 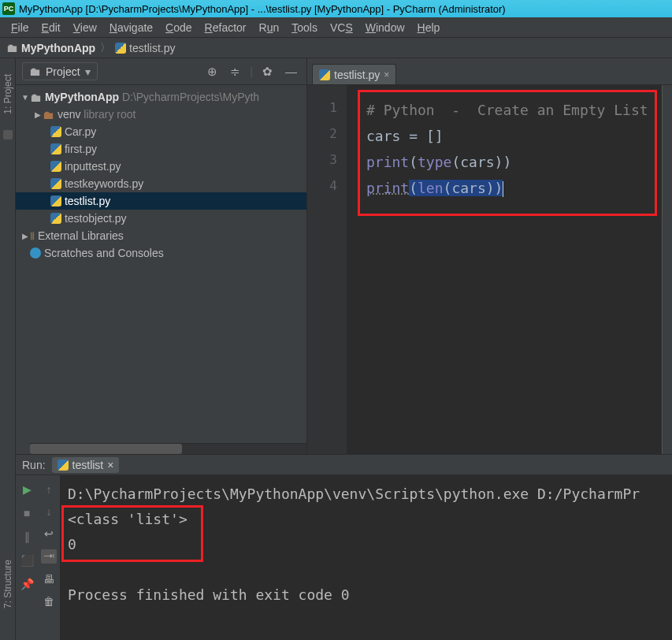 What do you see at coordinates (268, 72) in the screenshot?
I see `gear-icon: ✿` at bounding box center [268, 72].